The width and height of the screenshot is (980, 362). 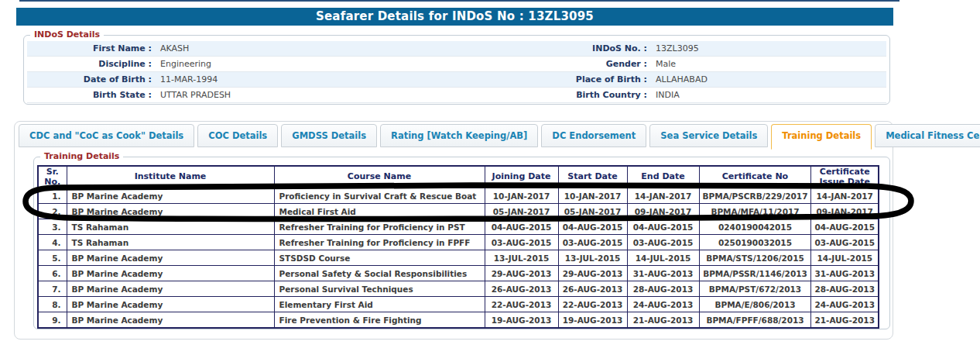 What do you see at coordinates (845, 212) in the screenshot?
I see `cell-issue-date: 09-JAN-2017` at bounding box center [845, 212].